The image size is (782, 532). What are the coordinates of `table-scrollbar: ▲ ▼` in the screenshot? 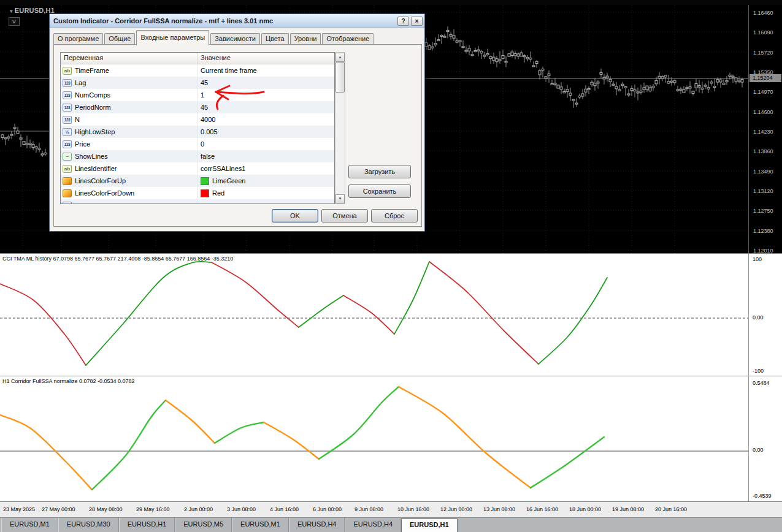 It's located at (340, 128).